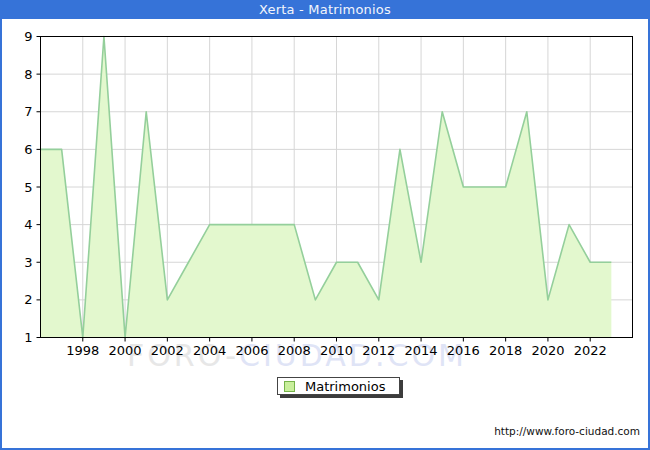  What do you see at coordinates (464, 350) in the screenshot?
I see `svg-text: 2016` at bounding box center [464, 350].